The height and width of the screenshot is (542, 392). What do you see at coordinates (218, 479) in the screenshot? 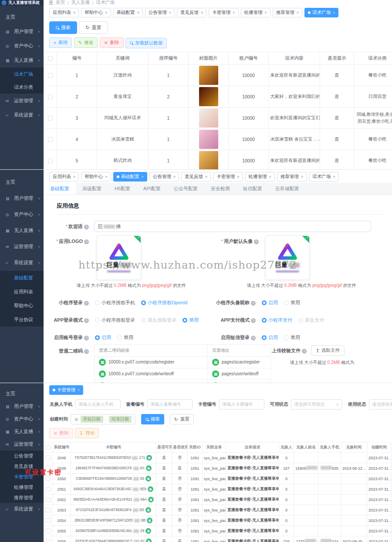
I see `table-row: 2050C0D86687FE184A5B8941289872855▣是否1091…` at bounding box center [218, 479].